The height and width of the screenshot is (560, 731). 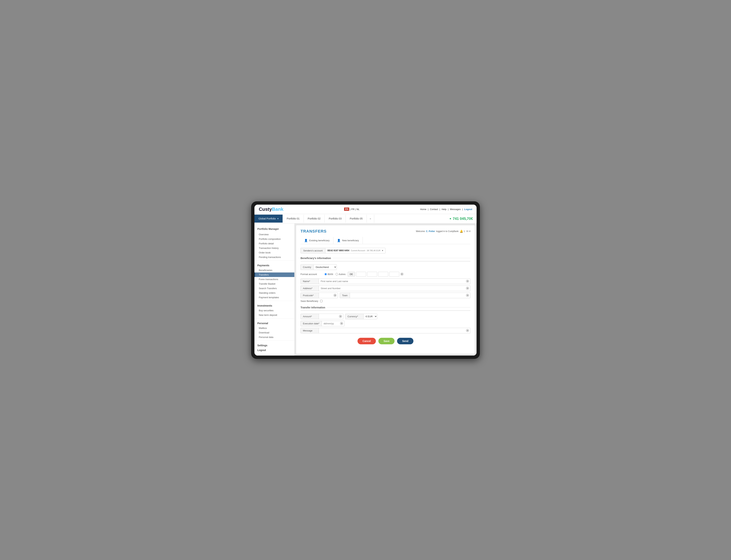 I want to click on radio-iban: IBAN, so click(x=329, y=274).